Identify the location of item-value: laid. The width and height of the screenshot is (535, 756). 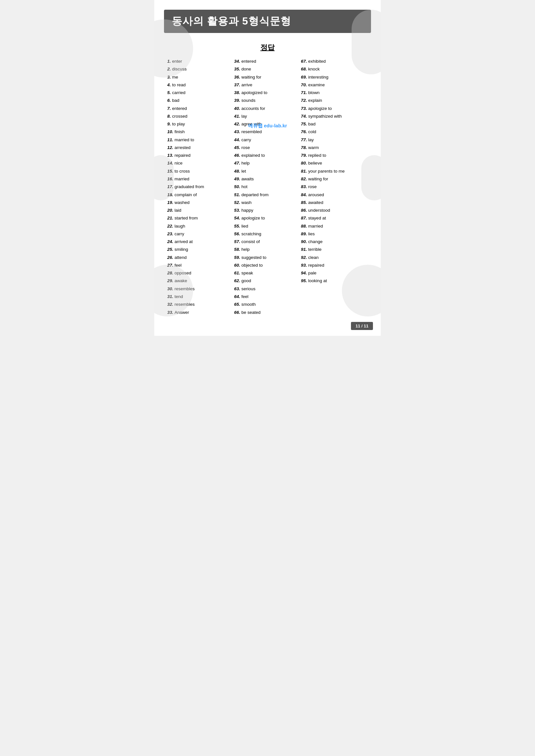
(178, 210).